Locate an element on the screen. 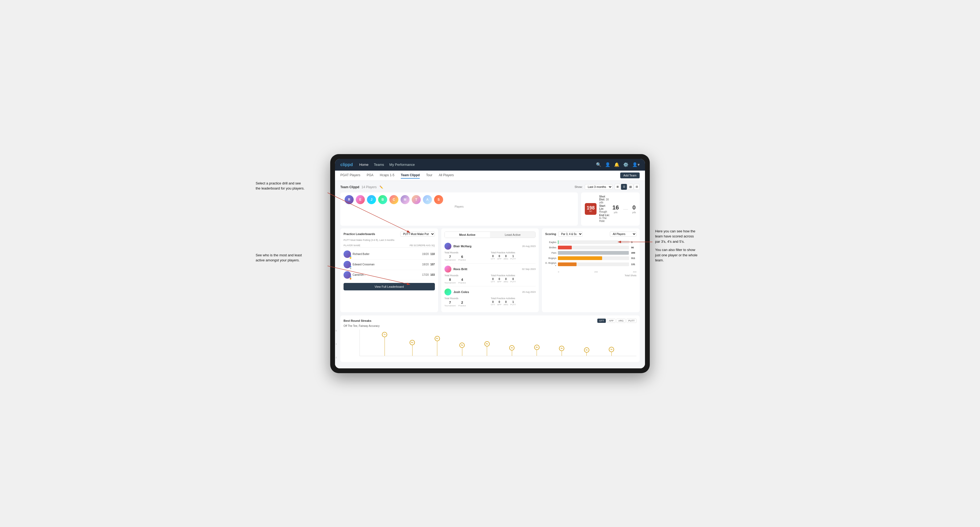 The width and height of the screenshot is (980, 527). show-period-select: Last 3 months is located at coordinates (599, 187).